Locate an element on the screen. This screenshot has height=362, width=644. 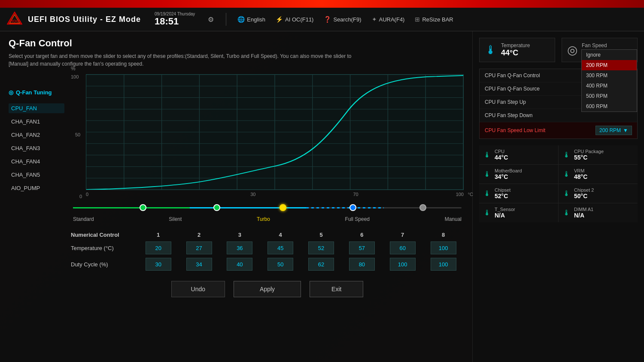
fanspeed-label: Fan Speed is located at coordinates (600, 45).